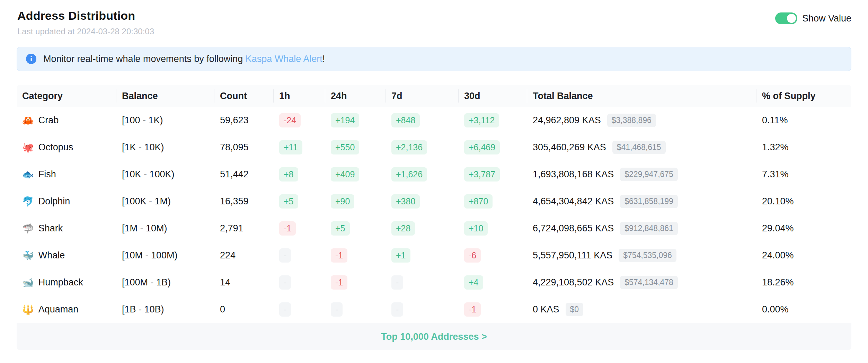 The width and height of the screenshot is (868, 363). I want to click on change-7d-badge: +2,136, so click(409, 148).